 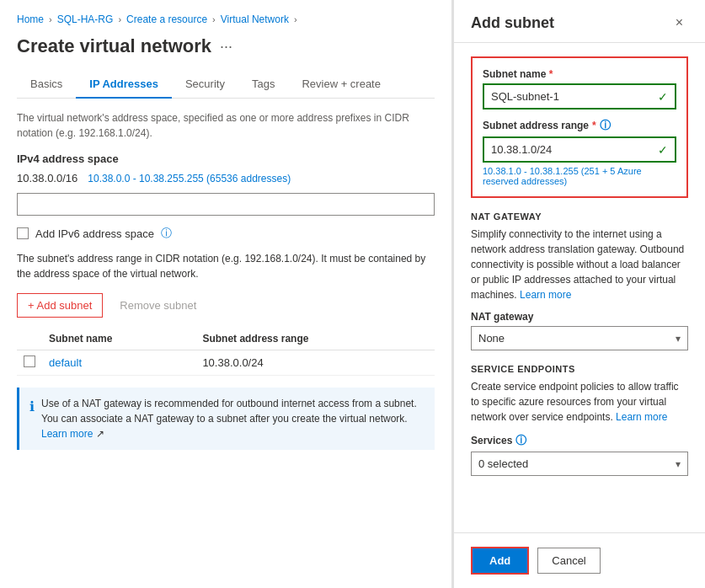 What do you see at coordinates (579, 176) in the screenshot?
I see `subnet-address-hint: 10.38.1.0 - 10.38.1.255 (251 + 5 Azure r…` at bounding box center [579, 176].